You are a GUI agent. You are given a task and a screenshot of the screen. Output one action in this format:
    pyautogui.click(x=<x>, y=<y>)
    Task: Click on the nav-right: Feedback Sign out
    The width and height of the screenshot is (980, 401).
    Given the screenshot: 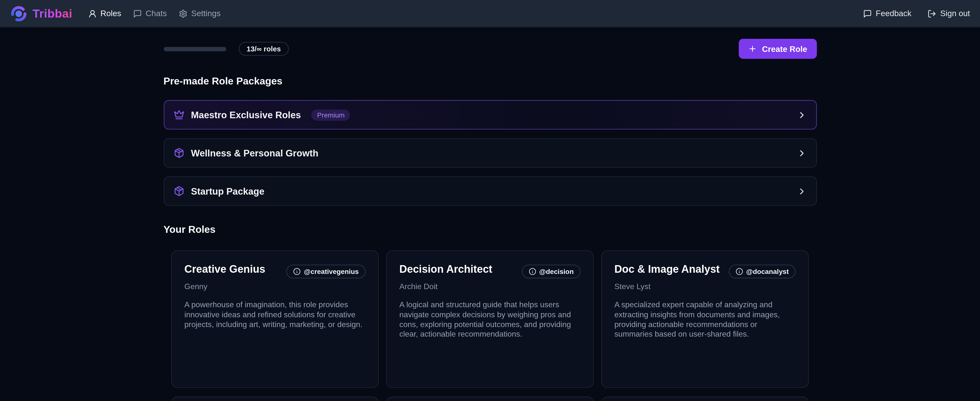 What is the action you would take?
    pyautogui.click(x=917, y=14)
    